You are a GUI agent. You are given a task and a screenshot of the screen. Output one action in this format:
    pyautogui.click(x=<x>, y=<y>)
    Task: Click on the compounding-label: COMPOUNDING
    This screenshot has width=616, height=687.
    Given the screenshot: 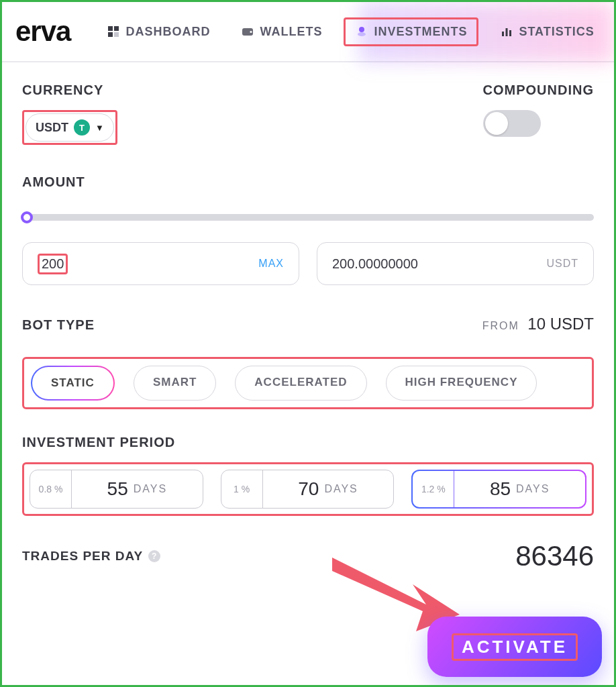 What is the action you would take?
    pyautogui.click(x=538, y=90)
    